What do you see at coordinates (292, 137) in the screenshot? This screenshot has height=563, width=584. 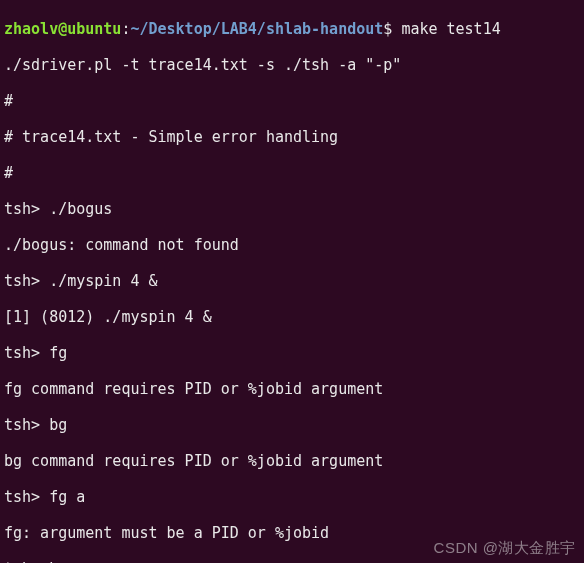 I see `output-line: # trace14.txt - Simple error handling` at bounding box center [292, 137].